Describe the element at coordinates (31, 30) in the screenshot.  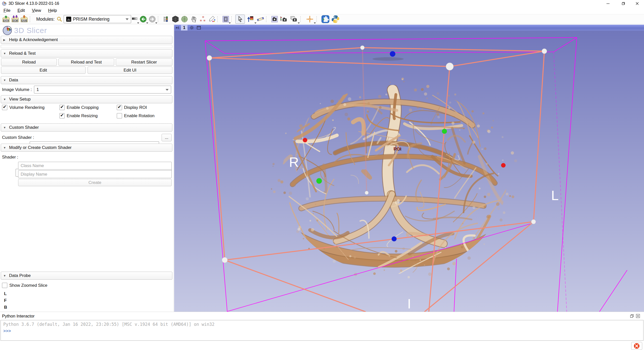
I see `module-title: 3D Slicer` at that location.